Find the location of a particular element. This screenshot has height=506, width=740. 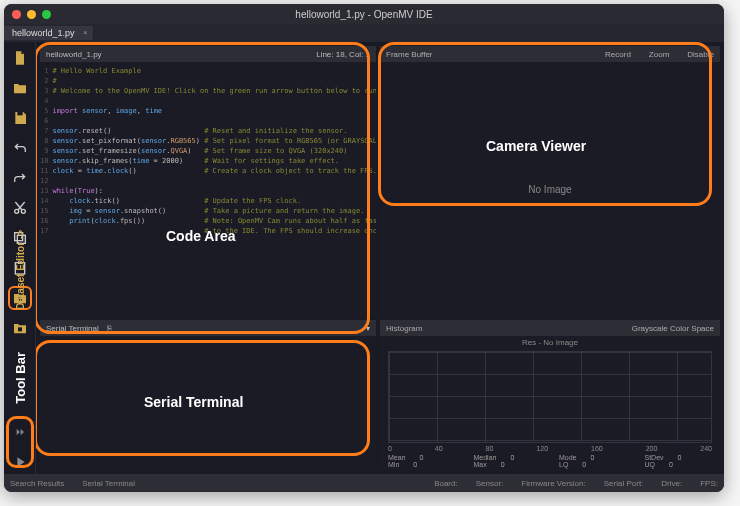

disable-button: Disable is located at coordinates (700, 54).